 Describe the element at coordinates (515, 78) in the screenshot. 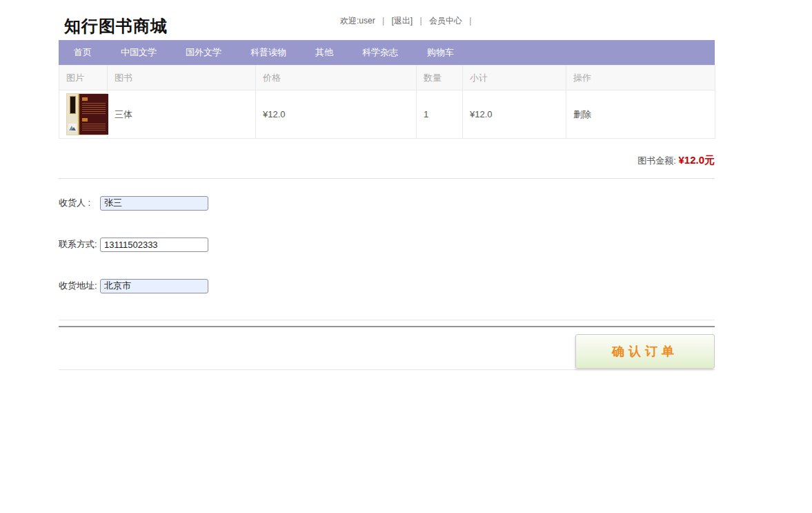

I see `col-header-subtotal: 小计` at that location.